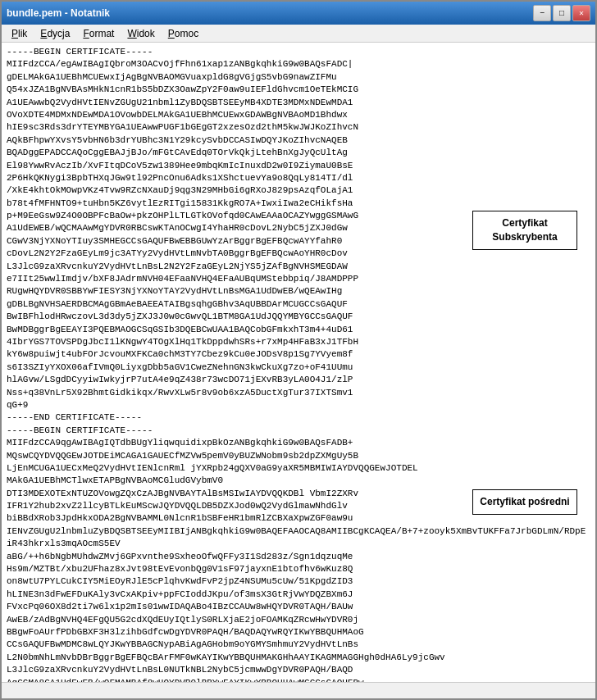 The height and width of the screenshot is (700, 597). Describe the element at coordinates (581, 13) in the screenshot. I see `close-button: ✕` at that location.